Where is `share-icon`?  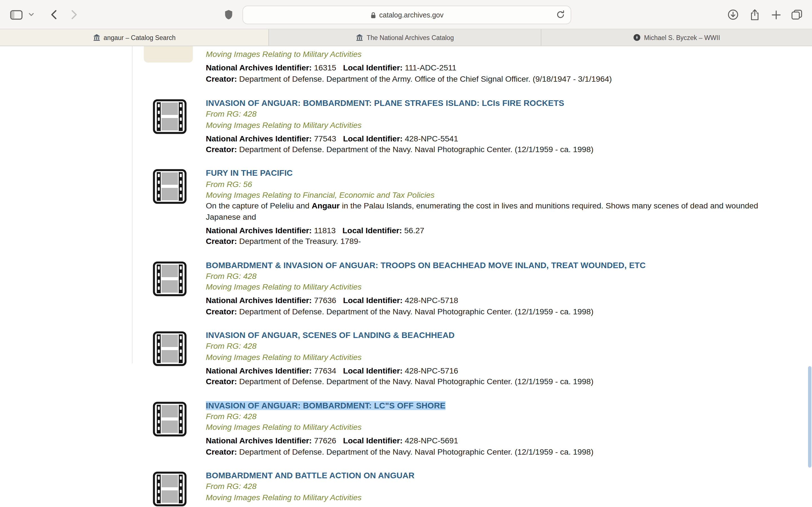
share-icon is located at coordinates (754, 15).